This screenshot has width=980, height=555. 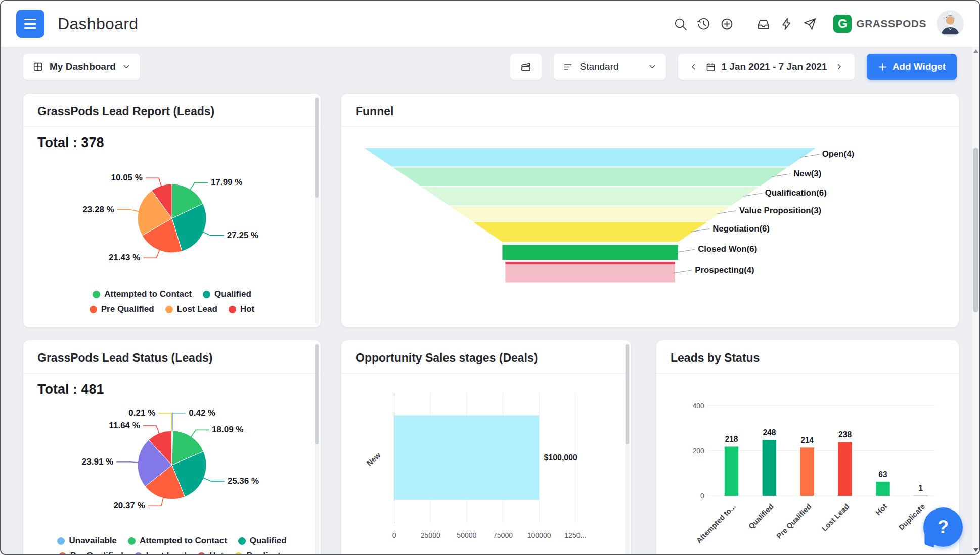 I want to click on question-icon: ?, so click(x=943, y=527).